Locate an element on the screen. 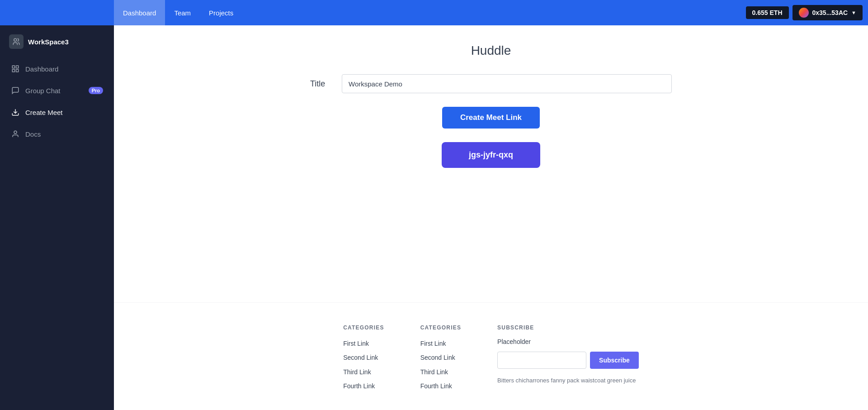 The image size is (868, 410). footer-col1-title: CATEGORIES is located at coordinates (363, 328).